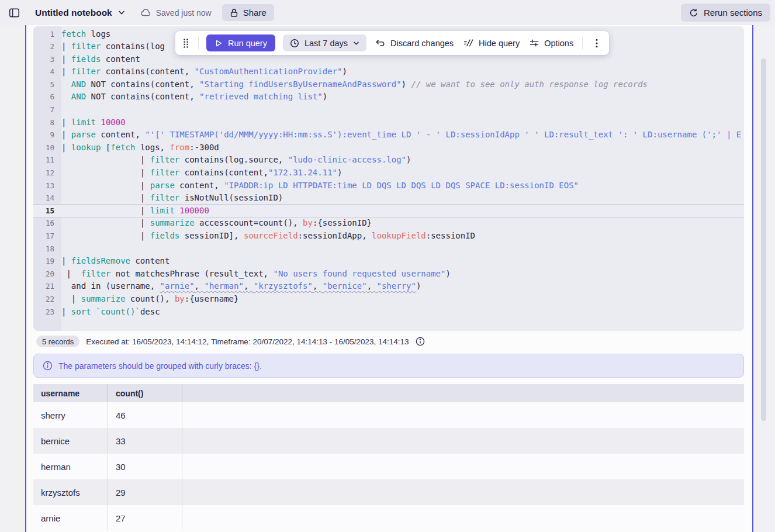 This screenshot has height=532, width=775. What do you see at coordinates (463, 393) in the screenshot?
I see `column-header-empty` at bounding box center [463, 393].